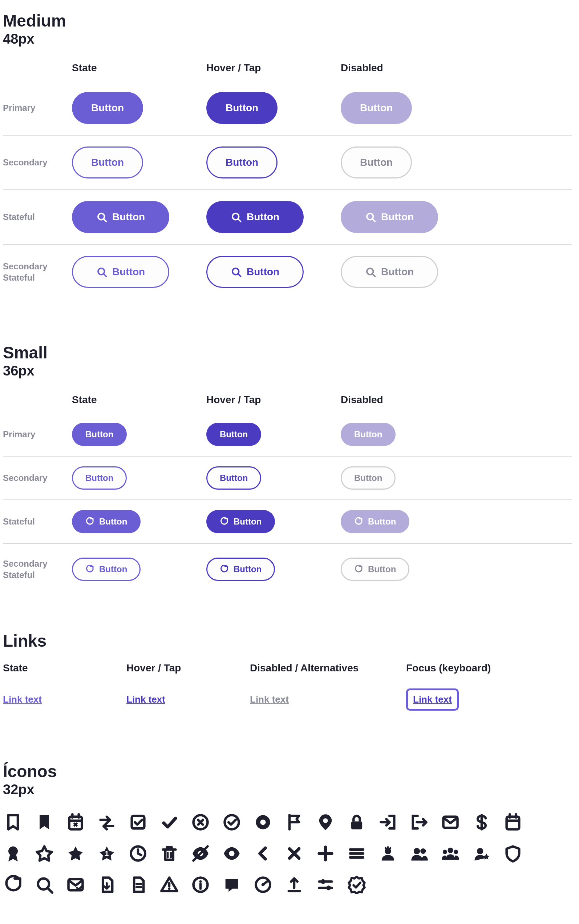 This screenshot has height=924, width=579. I want to click on secondary-stateful-button-state-md: Button, so click(121, 272).